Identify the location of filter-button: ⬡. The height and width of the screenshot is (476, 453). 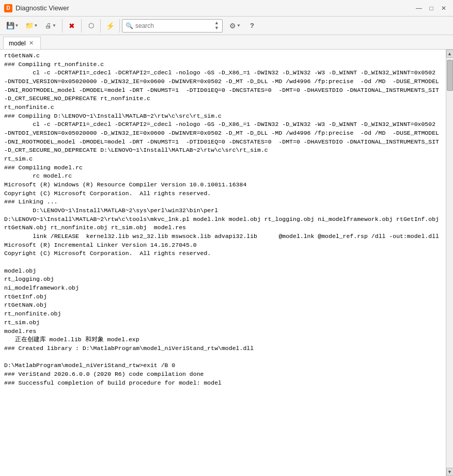
(91, 26).